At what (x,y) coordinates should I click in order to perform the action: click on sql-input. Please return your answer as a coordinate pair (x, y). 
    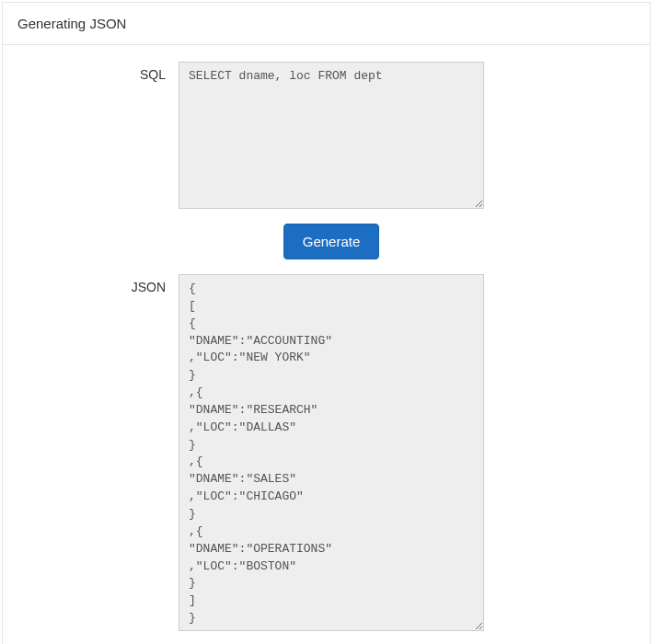
    Looking at the image, I should click on (331, 135).